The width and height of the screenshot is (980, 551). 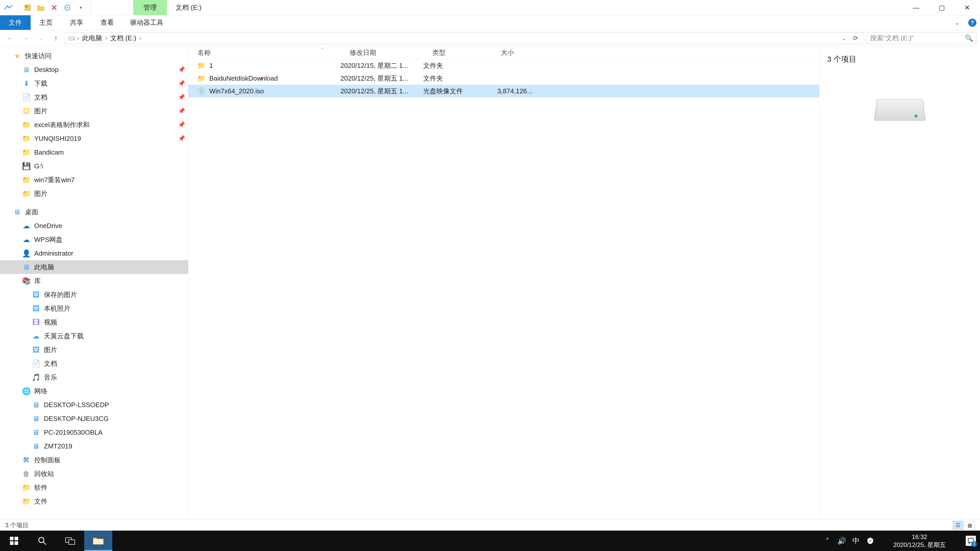 I want to click on sidebar-item: 📁文件, so click(x=94, y=501).